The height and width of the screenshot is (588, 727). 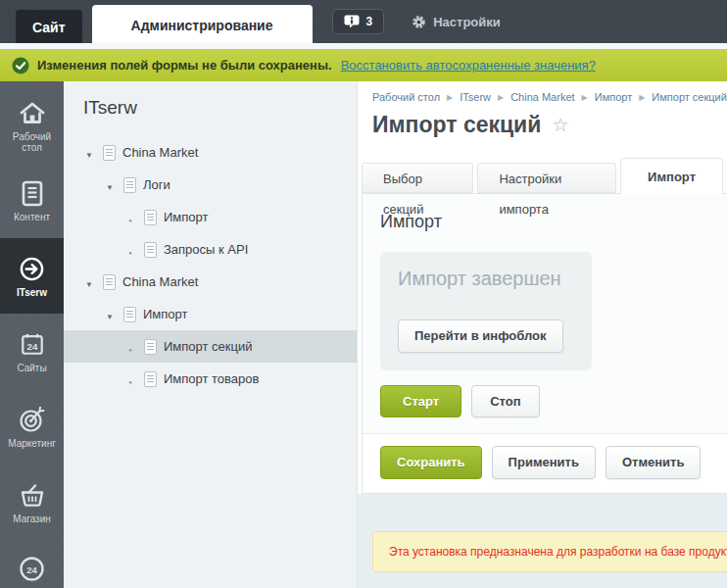 I want to click on target-icon, so click(x=32, y=419).